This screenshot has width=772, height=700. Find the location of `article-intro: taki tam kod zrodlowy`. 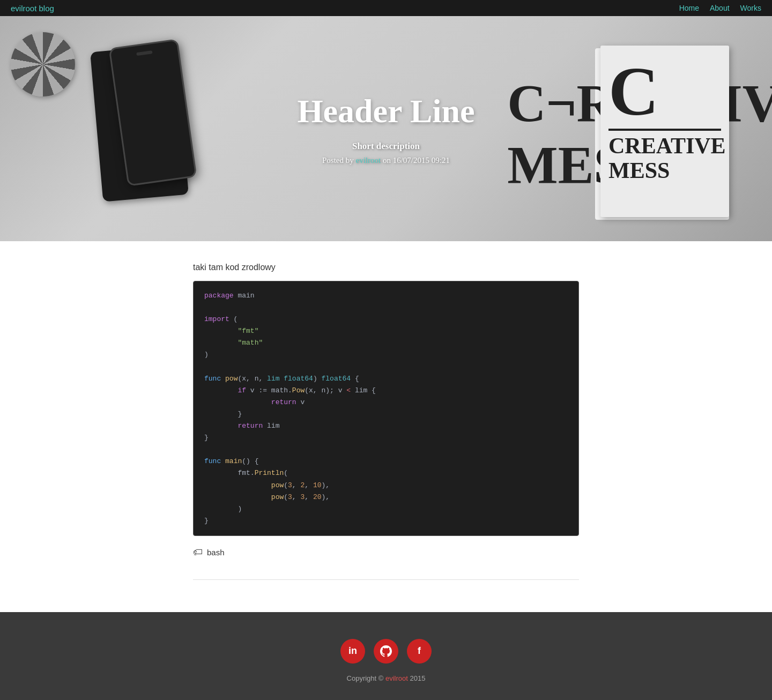

article-intro: taki tam kod zrodlowy is located at coordinates (386, 267).